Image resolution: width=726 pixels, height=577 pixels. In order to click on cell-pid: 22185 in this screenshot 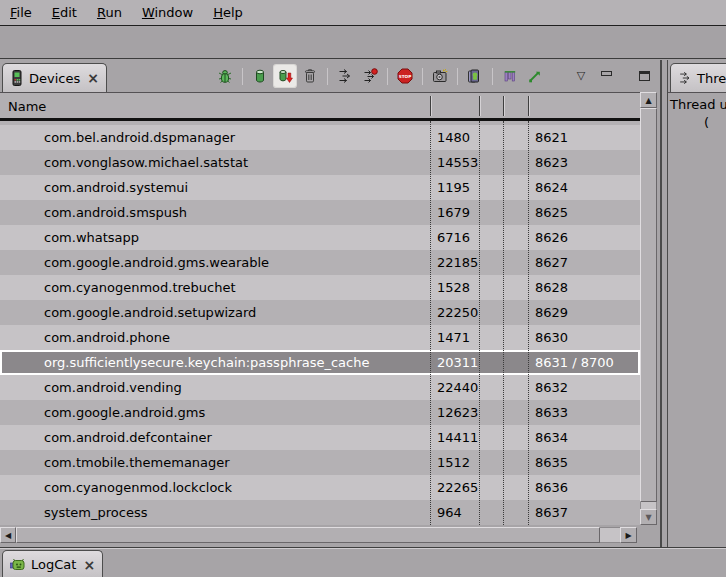, I will do `click(458, 262)`.